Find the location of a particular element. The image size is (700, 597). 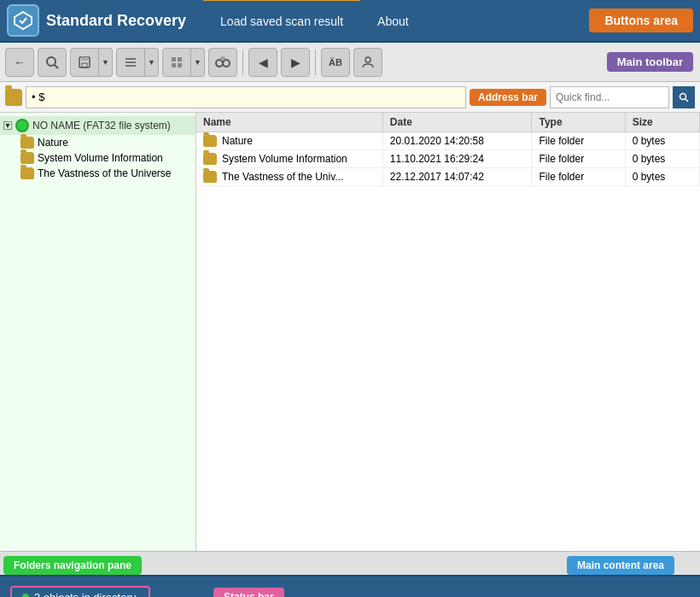

view-button-group: ▼ is located at coordinates (184, 62).